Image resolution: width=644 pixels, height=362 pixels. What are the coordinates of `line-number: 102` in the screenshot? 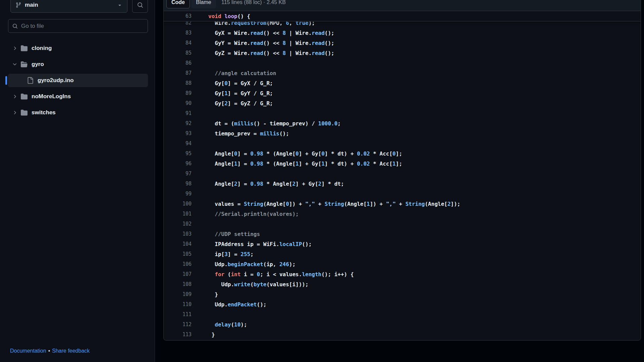 It's located at (178, 224).